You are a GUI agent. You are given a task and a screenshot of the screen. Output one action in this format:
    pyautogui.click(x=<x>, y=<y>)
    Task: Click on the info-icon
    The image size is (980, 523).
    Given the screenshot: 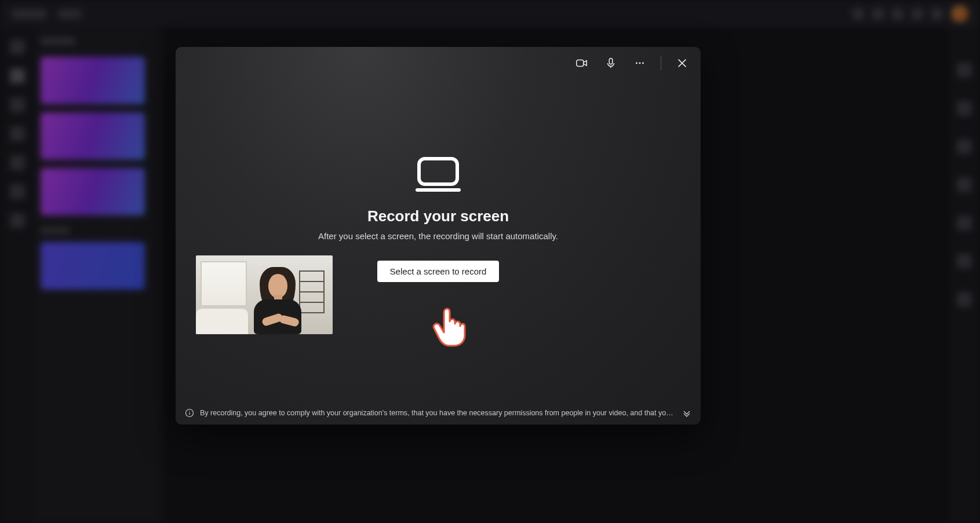 What is the action you would take?
    pyautogui.click(x=190, y=413)
    